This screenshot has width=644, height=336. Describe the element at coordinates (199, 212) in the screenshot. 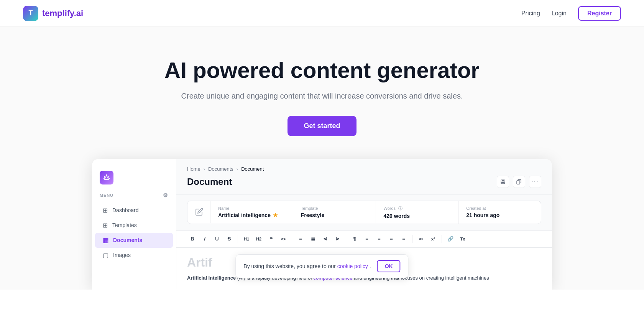

I see `edit-icon` at that location.